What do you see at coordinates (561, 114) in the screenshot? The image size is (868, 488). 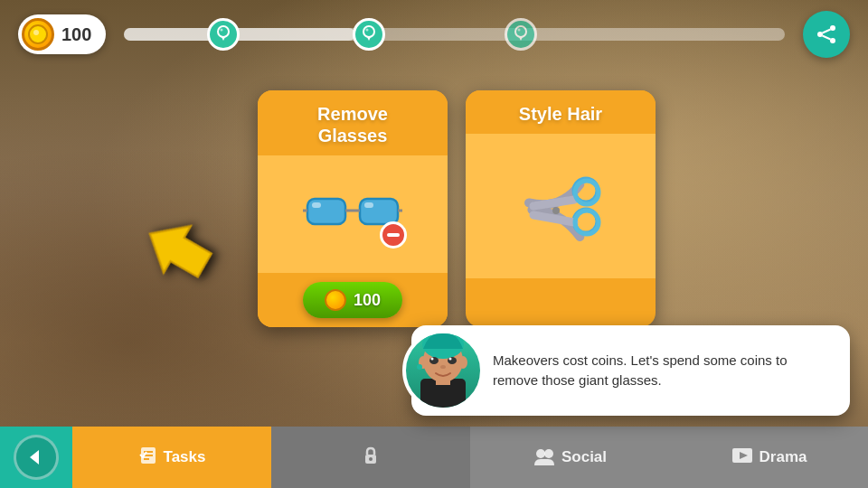 I see `style-hair-title: Style Hair` at bounding box center [561, 114].